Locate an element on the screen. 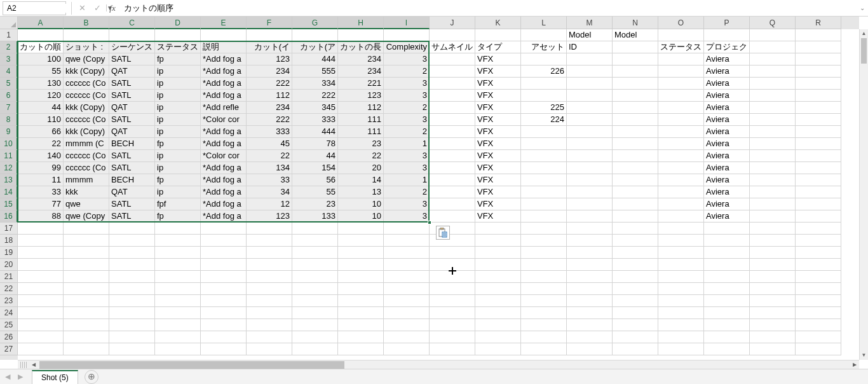  cell-F21 is located at coordinates (269, 277).